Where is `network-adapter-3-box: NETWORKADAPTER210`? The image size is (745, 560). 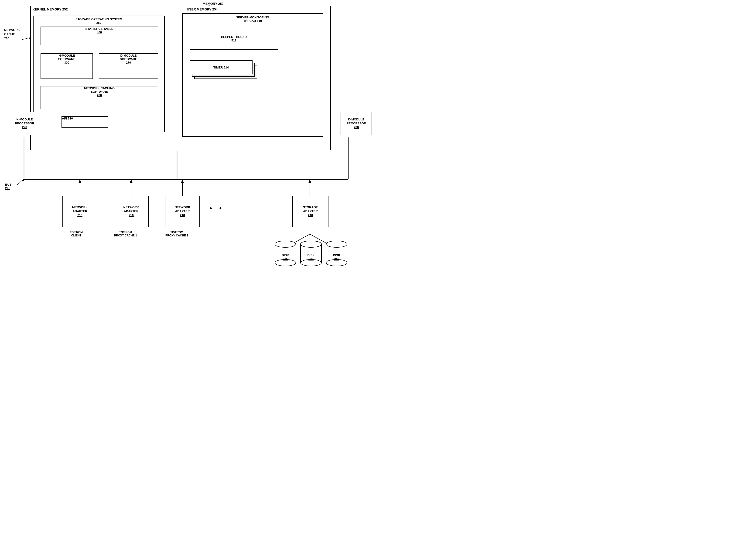 network-adapter-3-box: NETWORKADAPTER210 is located at coordinates (183, 211).